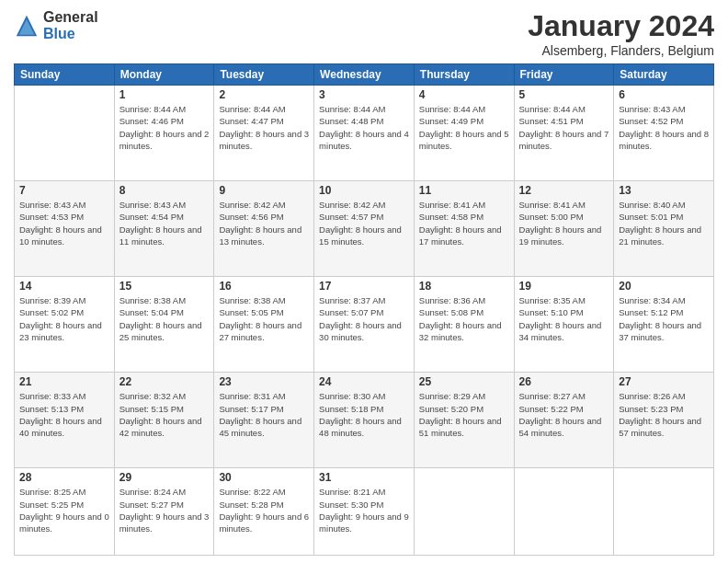 The width and height of the screenshot is (728, 563). I want to click on day-number: 8, so click(165, 190).